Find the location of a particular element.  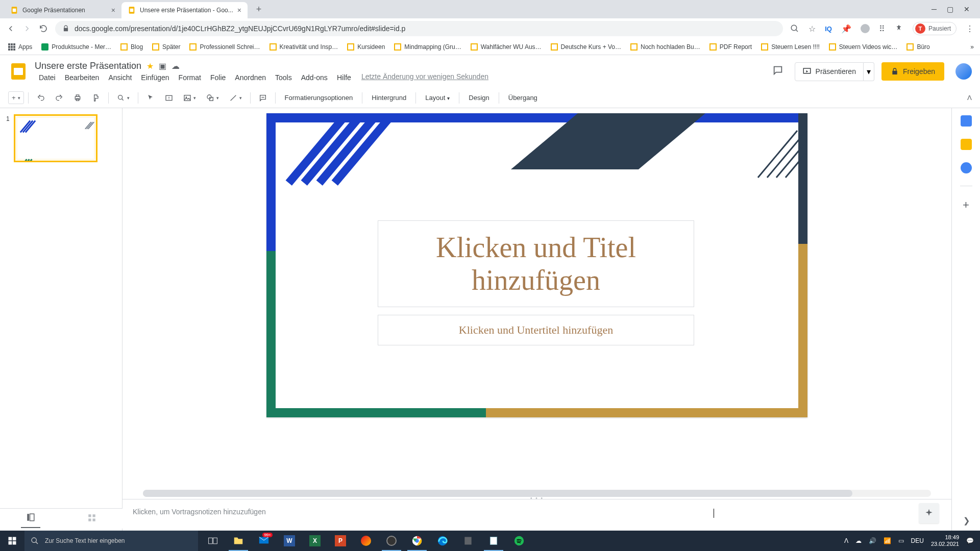

taskbar-search: Zur Suche Text hier eingeben is located at coordinates (111, 541).